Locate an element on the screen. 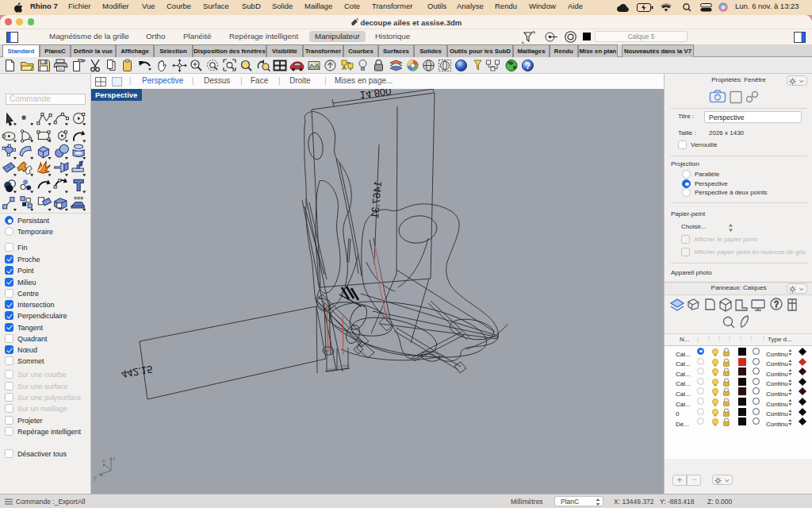  svg-text: 10.4801 is located at coordinates (334, 369).